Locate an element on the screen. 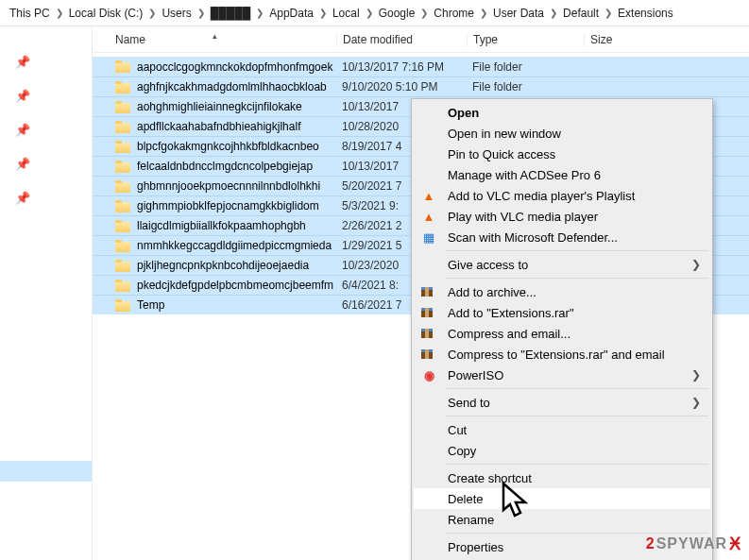 The width and height of the screenshot is (749, 560). menu-create-shortcut: Create shortcut is located at coordinates (562, 478).